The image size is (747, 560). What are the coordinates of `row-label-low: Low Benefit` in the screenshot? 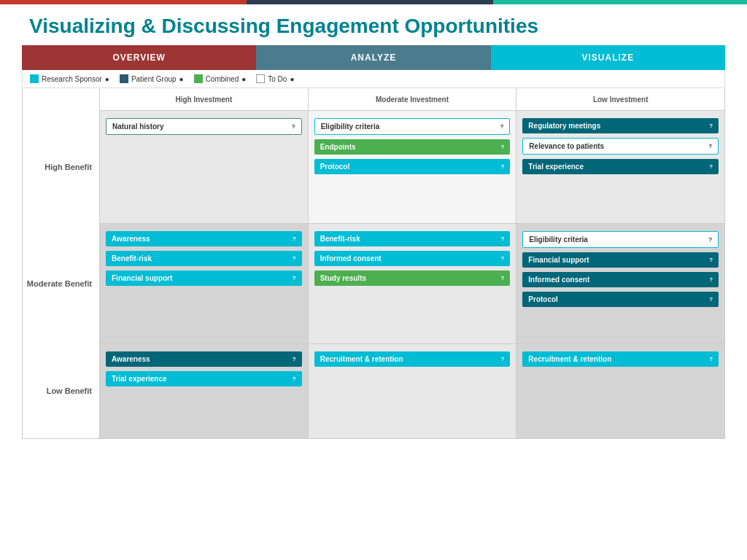 It's located at (61, 391).